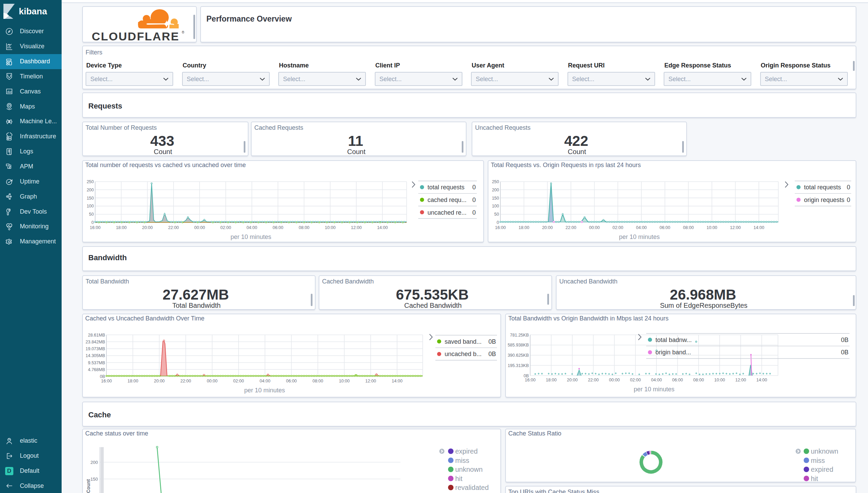 The image size is (868, 493). Describe the element at coordinates (447, 212) in the screenshot. I see `svg-text: uncached re...` at that location.